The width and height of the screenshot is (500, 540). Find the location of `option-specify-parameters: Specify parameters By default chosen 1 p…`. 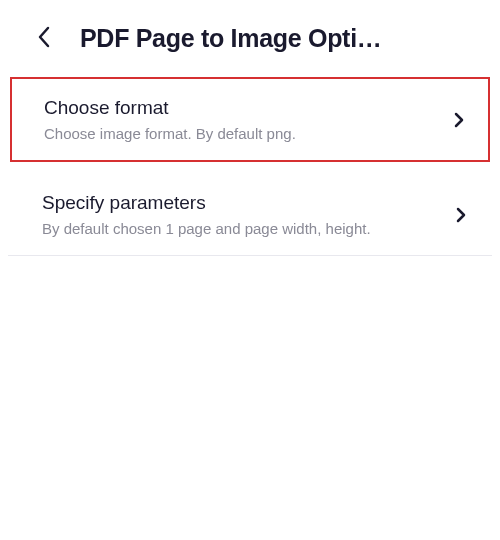

option-specify-parameters: Specify parameters By default chosen 1 p… is located at coordinates (250, 215).